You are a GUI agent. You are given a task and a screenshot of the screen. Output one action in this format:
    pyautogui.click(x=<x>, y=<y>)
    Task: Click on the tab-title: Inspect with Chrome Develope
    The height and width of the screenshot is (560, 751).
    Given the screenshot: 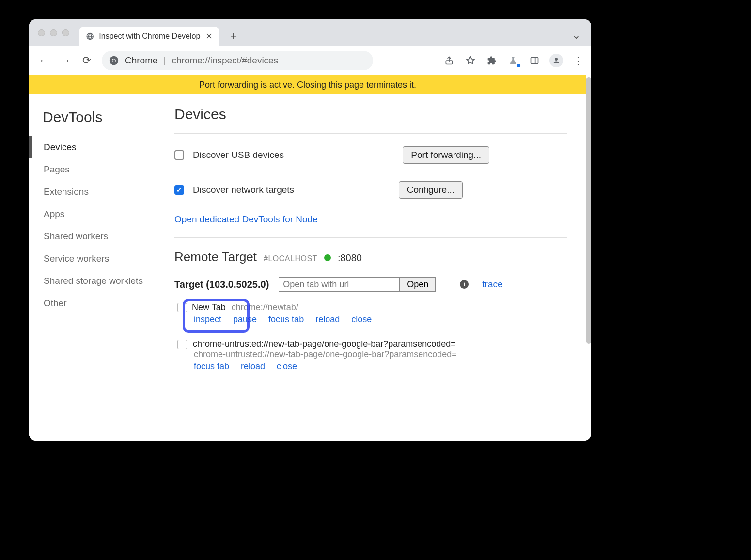 What is the action you would take?
    pyautogui.click(x=150, y=36)
    